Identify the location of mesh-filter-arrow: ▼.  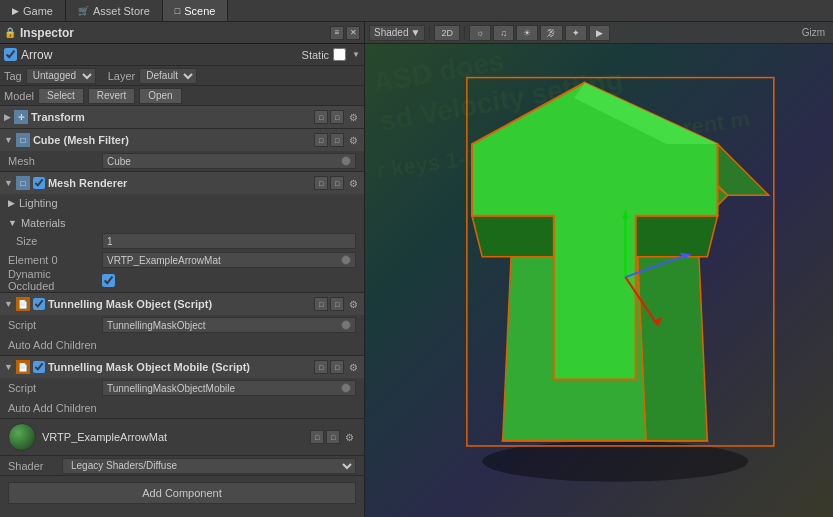
(8, 140).